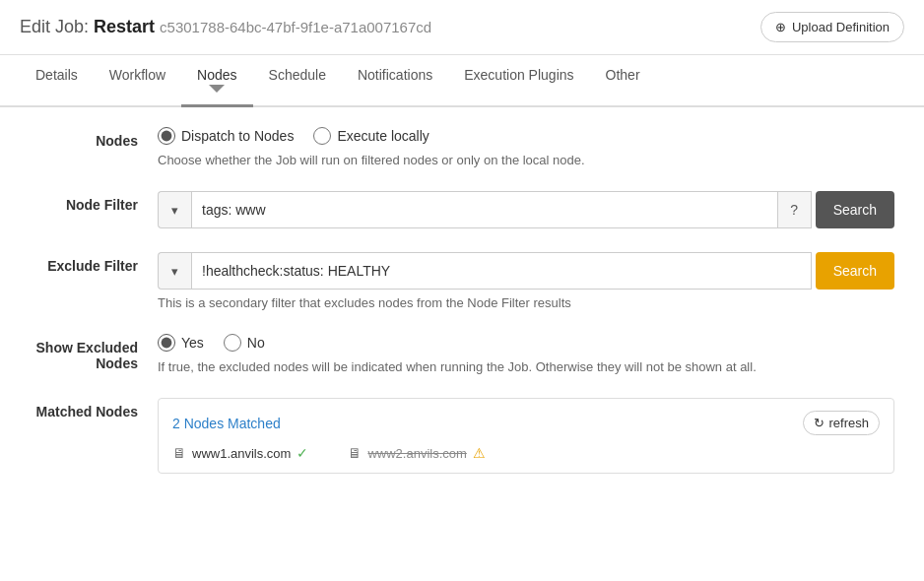 The image size is (924, 581). I want to click on tab-details: Details, so click(57, 81).